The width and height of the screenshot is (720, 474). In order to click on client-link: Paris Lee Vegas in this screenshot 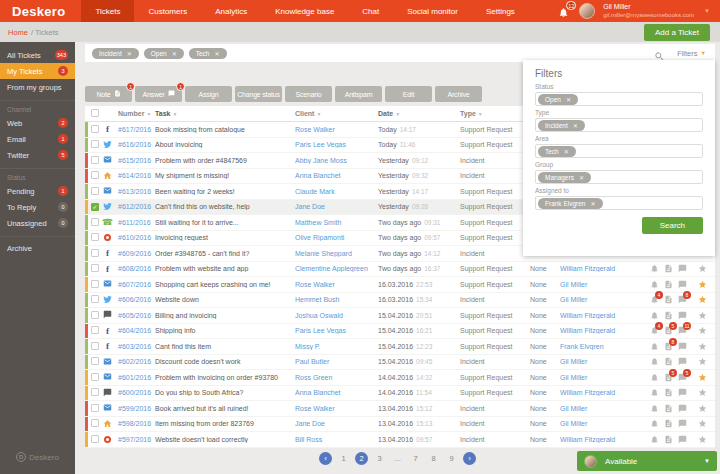, I will do `click(336, 330)`.